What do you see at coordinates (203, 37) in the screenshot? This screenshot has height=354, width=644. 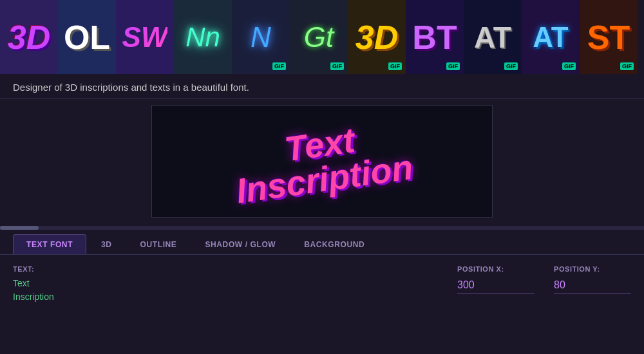 I see `gallery-item-text: Nn` at bounding box center [203, 37].